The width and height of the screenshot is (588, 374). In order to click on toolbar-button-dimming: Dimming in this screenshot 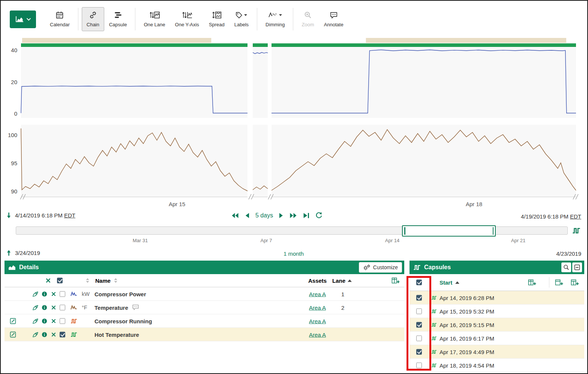, I will do `click(275, 19)`.